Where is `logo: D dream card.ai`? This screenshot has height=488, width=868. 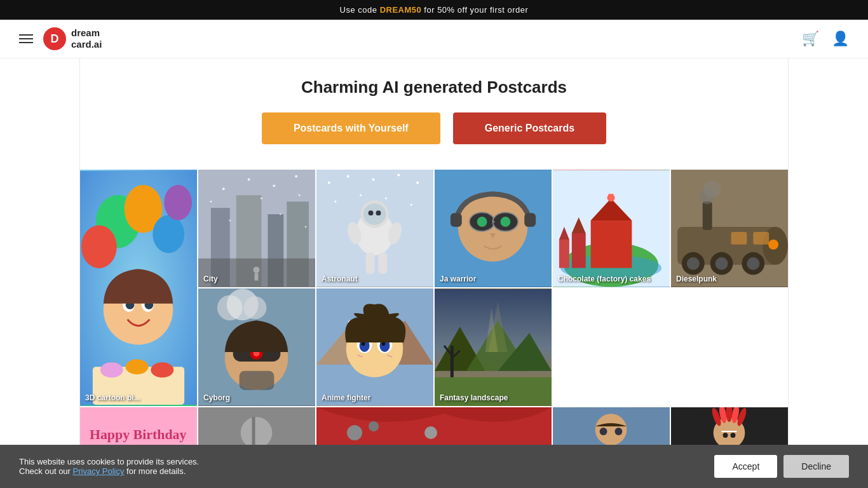
logo: D dream card.ai is located at coordinates (72, 39).